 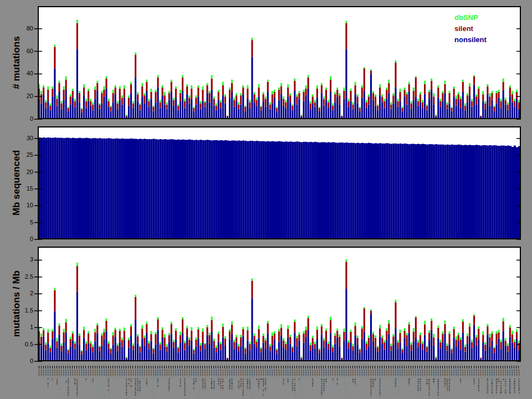 What do you see at coordinates (17, 345) in the screenshot?
I see `y-tick-label: 0.5` at bounding box center [17, 345].